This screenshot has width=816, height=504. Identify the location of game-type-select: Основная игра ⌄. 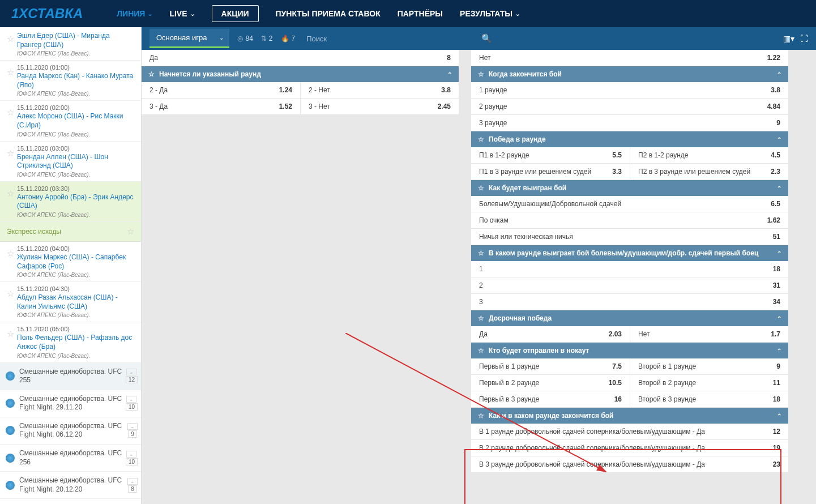
(189, 39).